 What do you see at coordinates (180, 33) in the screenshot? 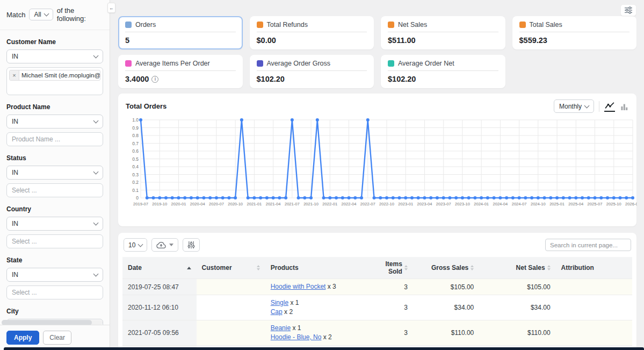
I see `metric-card-orders: Orders5` at bounding box center [180, 33].